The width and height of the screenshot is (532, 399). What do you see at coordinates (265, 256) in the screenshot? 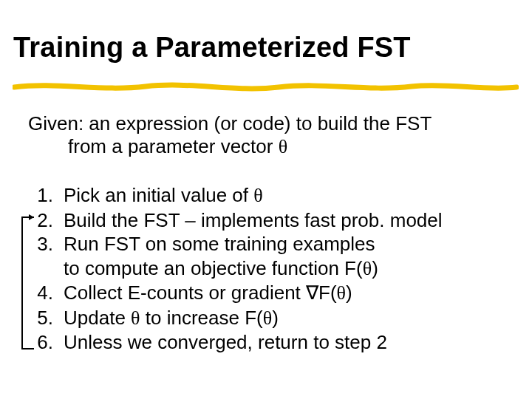
I see `list-item: 3. Run FST on some training examples to …` at bounding box center [265, 256].